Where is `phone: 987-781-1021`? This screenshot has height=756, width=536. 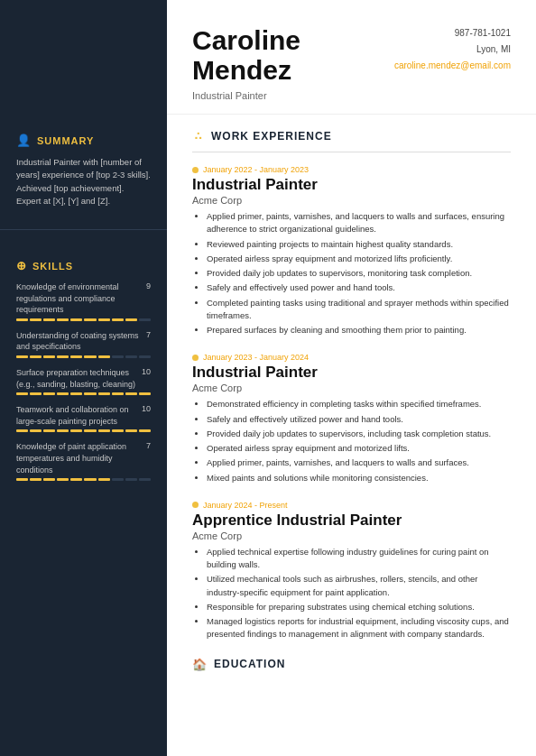 phone: 987-781-1021 is located at coordinates (453, 33).